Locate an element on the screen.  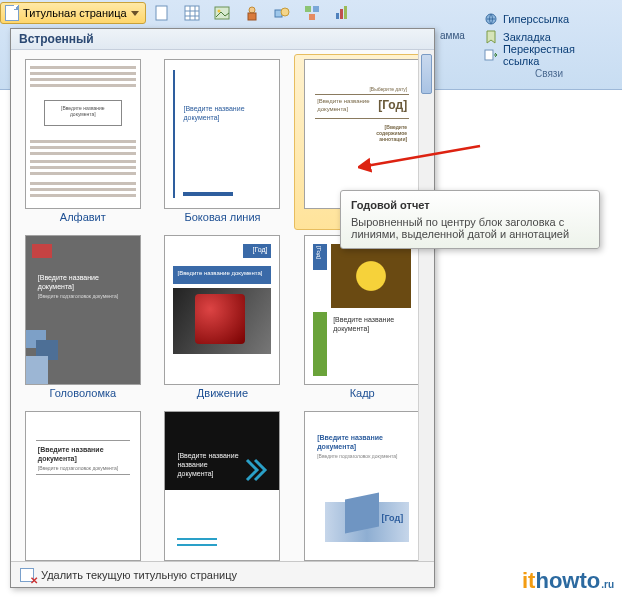
scrollbar-thumb is located at coordinates (426, 74).